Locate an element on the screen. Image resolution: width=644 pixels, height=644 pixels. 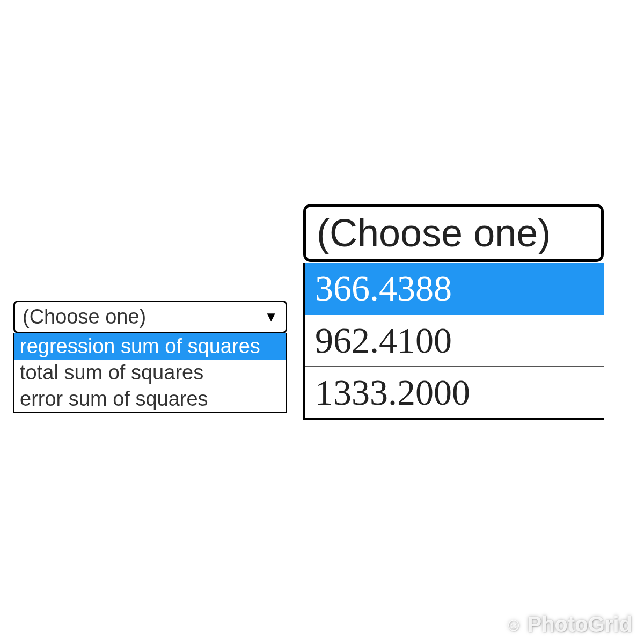
option-value-1: 366.4388 is located at coordinates (455, 289).